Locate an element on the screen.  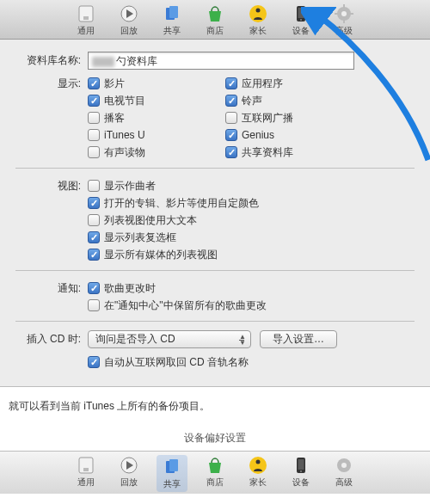
footer-playback: 回放 is located at coordinates (129, 473).